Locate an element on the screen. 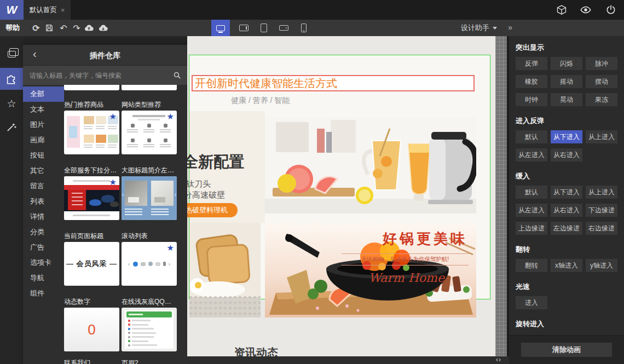 The width and height of the screenshot is (624, 364). animation-option-button: 左边缘进 is located at coordinates (567, 228).